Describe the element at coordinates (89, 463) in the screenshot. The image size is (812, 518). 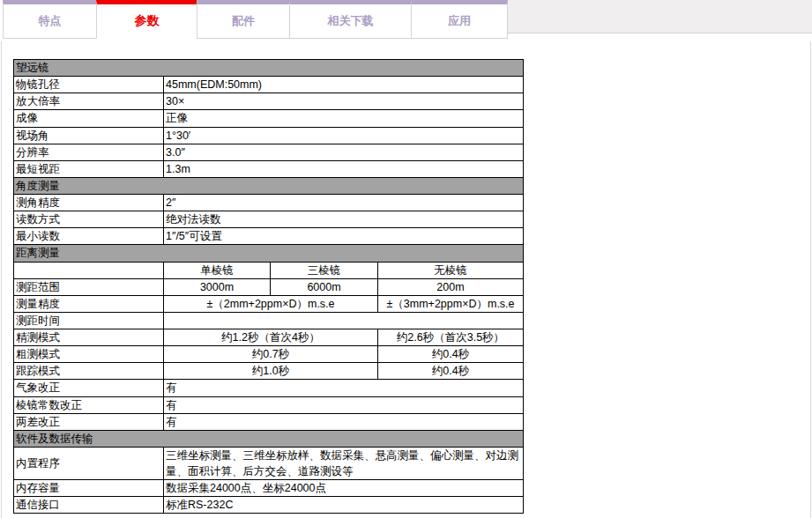
I see `row-label: 内置程序` at that location.